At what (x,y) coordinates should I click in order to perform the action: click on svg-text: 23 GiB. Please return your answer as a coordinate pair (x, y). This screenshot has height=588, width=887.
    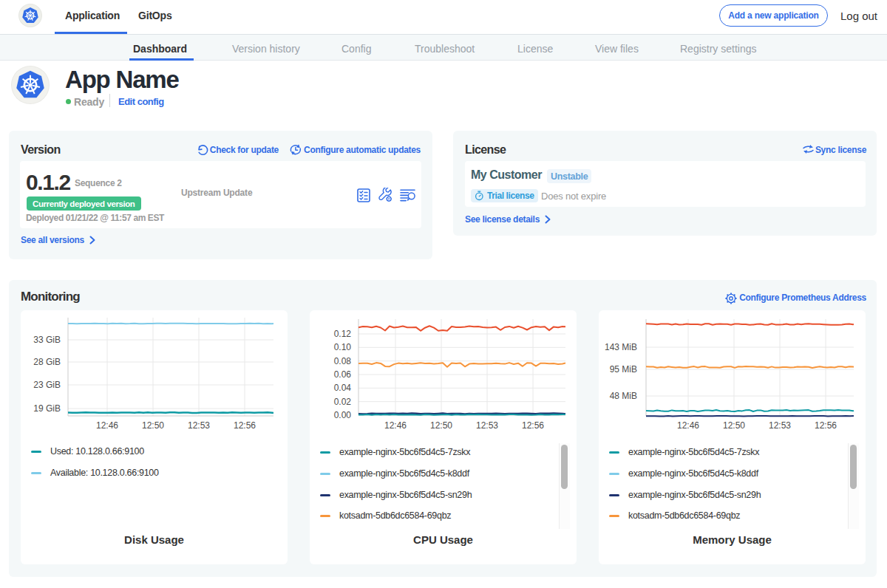
    Looking at the image, I should click on (47, 385).